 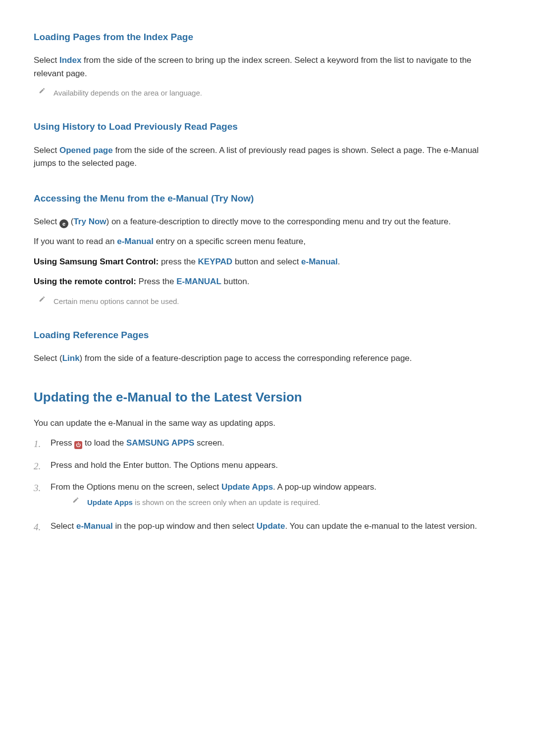 I want to click on text: button and select, so click(x=267, y=261).